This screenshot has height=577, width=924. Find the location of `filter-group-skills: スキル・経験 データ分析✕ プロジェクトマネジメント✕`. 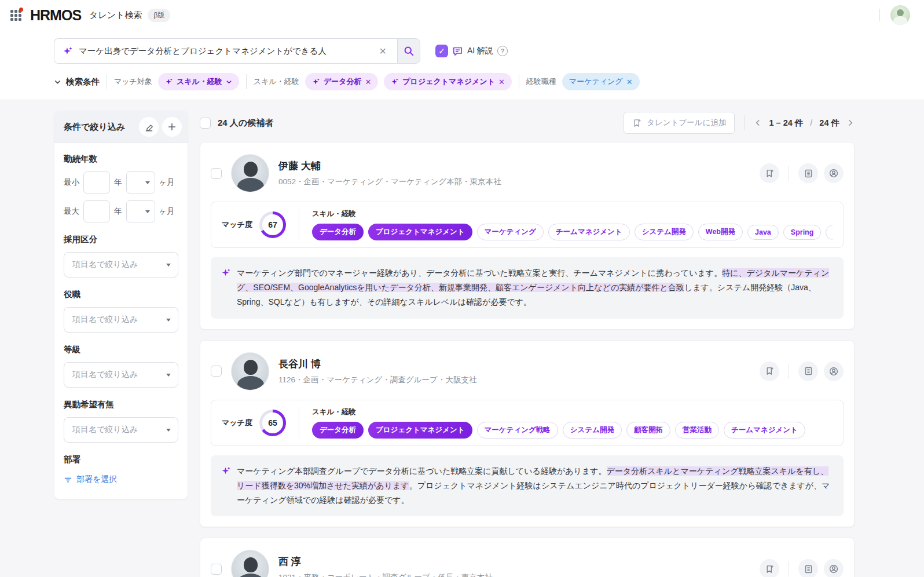

filter-group-skills: スキル・経験 データ分析✕ プロジェクトマネジメント✕ is located at coordinates (383, 82).